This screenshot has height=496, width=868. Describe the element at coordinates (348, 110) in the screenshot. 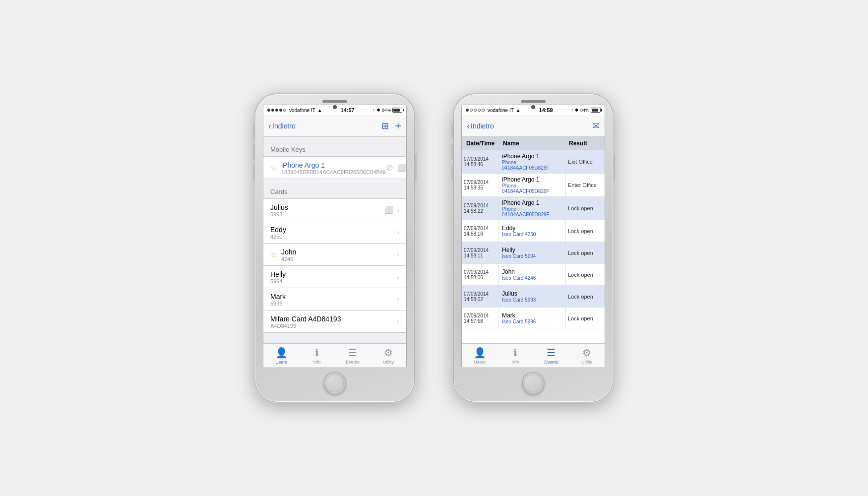

I see `time-display: 14:57` at that location.